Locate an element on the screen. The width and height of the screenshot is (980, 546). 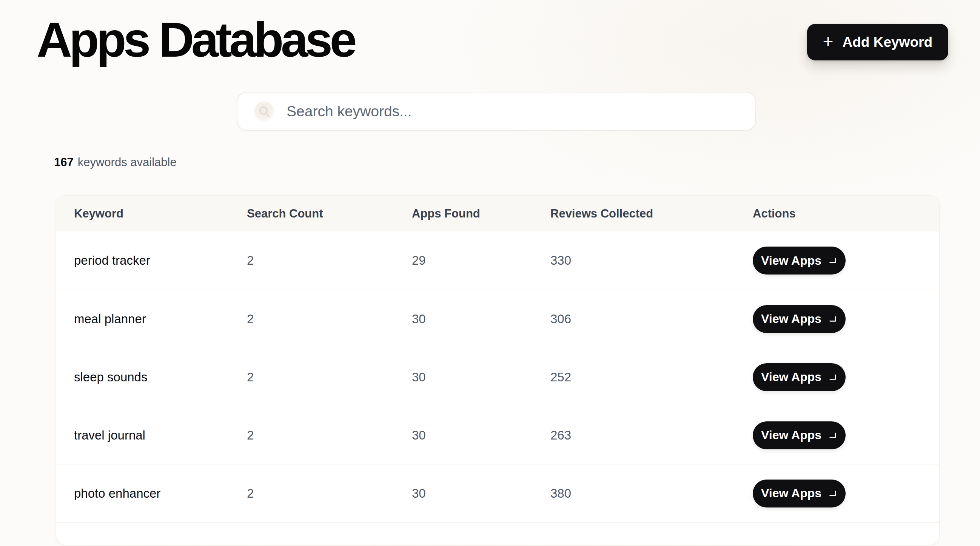
cell-apps-found: 29 is located at coordinates (481, 261).